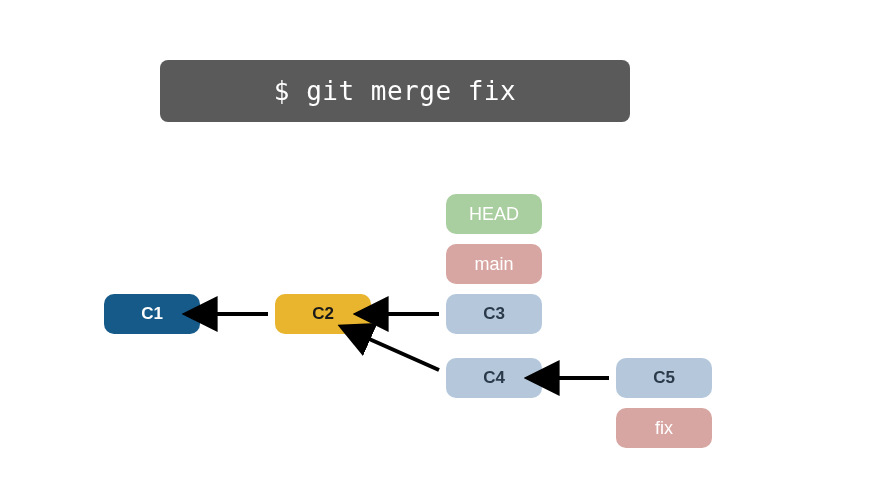  Describe the element at coordinates (494, 314) in the screenshot. I see `commit-c3-label: C3` at that location.